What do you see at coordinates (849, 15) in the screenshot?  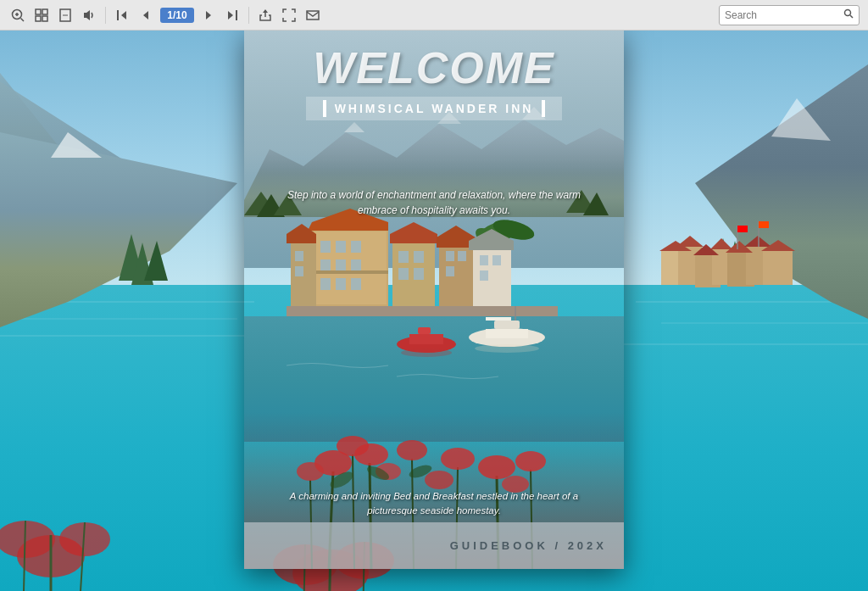 I see `search-button` at bounding box center [849, 15].